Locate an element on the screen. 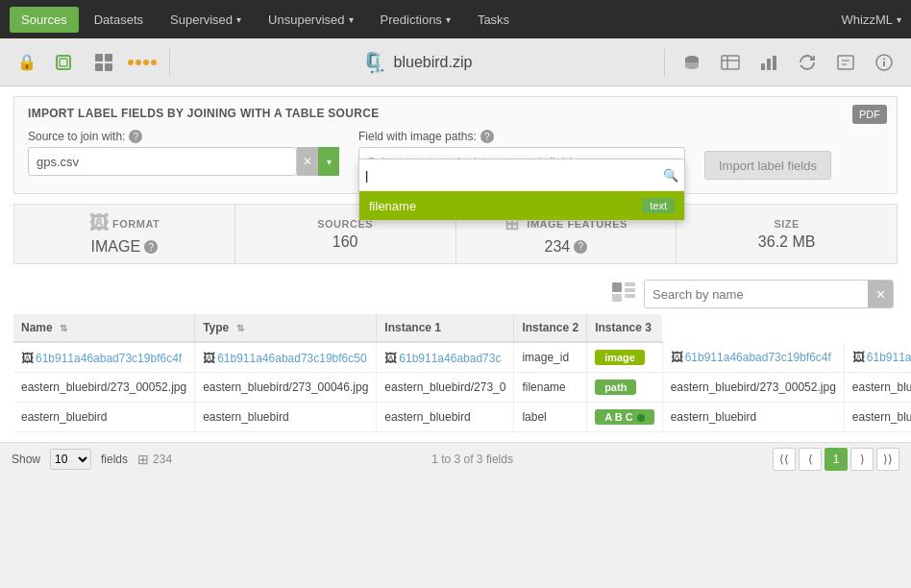  table-icon is located at coordinates (730, 62).